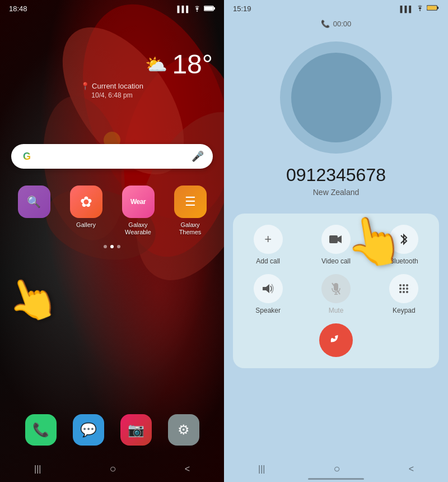  I want to click on dock-camera: 📷, so click(136, 430).